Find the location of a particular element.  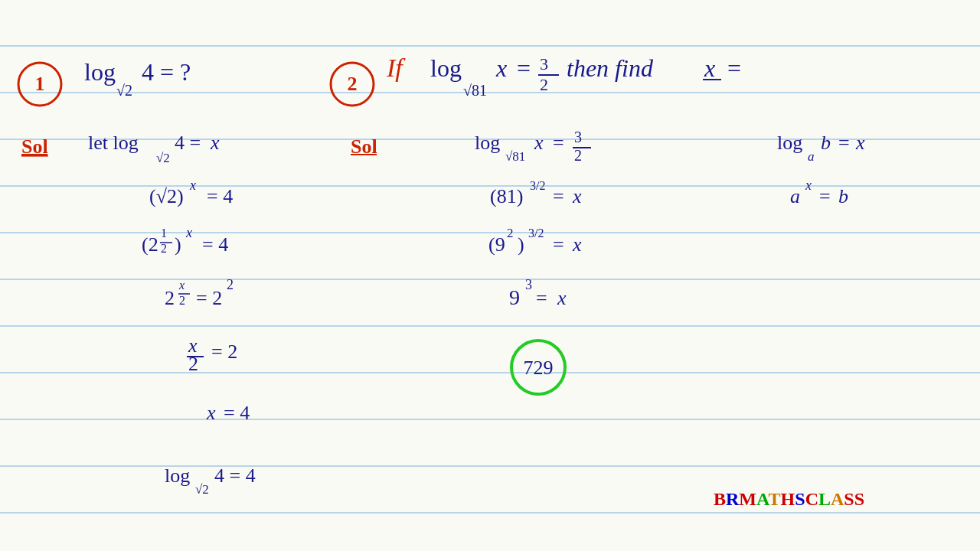

svg-text: 4 = ? is located at coordinates (166, 72).